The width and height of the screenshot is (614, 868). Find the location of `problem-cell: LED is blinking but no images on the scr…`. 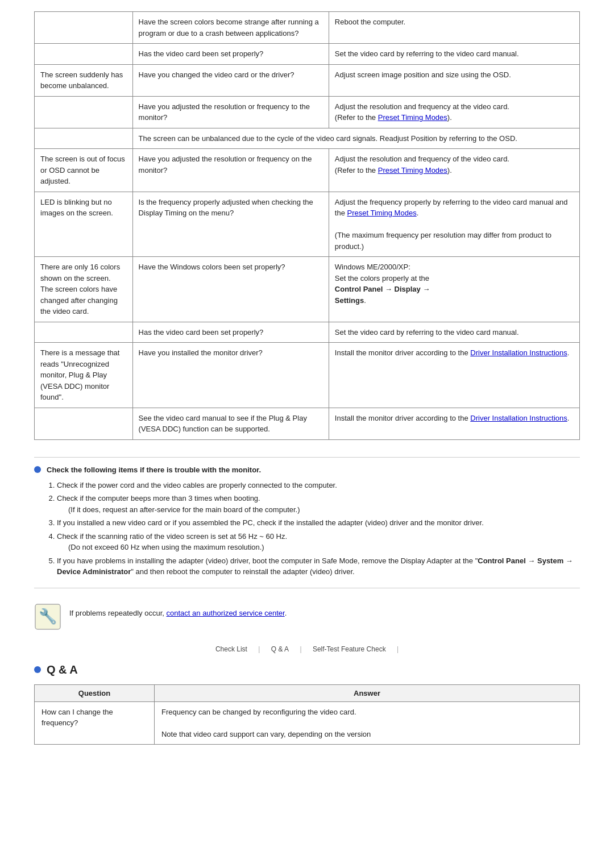

problem-cell: LED is blinking but no images on the scr… is located at coordinates (84, 224).